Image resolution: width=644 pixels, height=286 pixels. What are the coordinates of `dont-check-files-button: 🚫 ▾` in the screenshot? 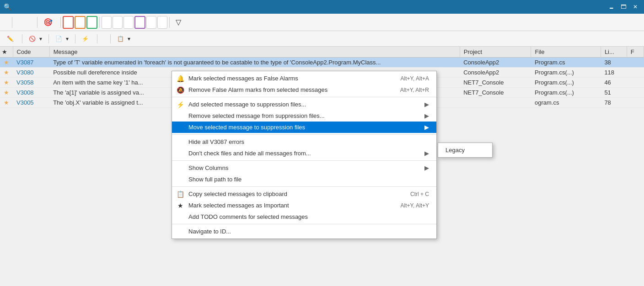 It's located at (36, 39).